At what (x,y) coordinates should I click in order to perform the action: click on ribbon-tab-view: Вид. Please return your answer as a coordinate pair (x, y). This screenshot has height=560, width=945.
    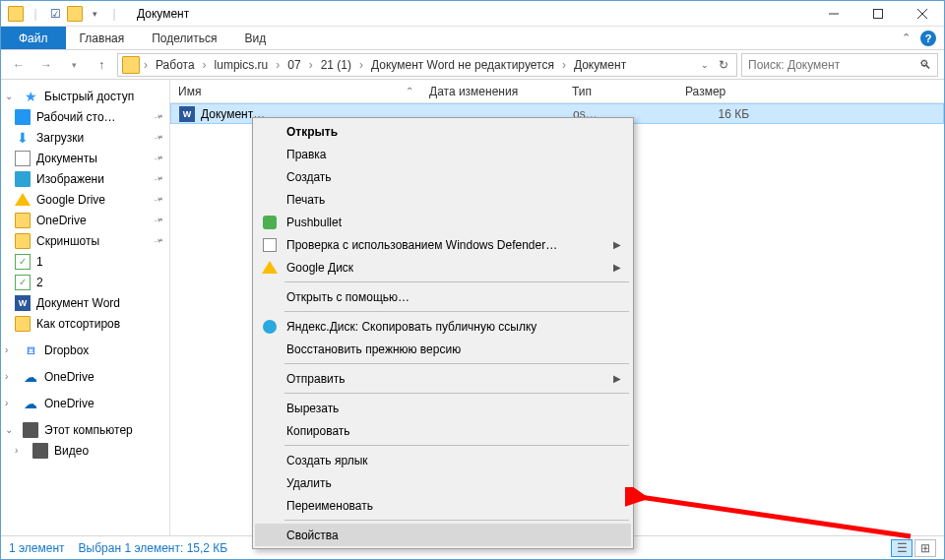
    Looking at the image, I should click on (255, 37).